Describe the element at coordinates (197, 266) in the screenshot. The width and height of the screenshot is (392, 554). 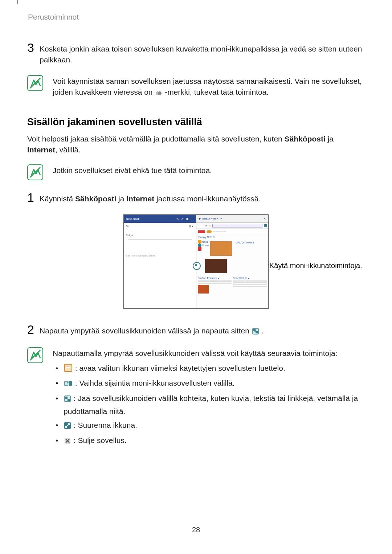
I see `multiwindow-handle-icon` at that location.